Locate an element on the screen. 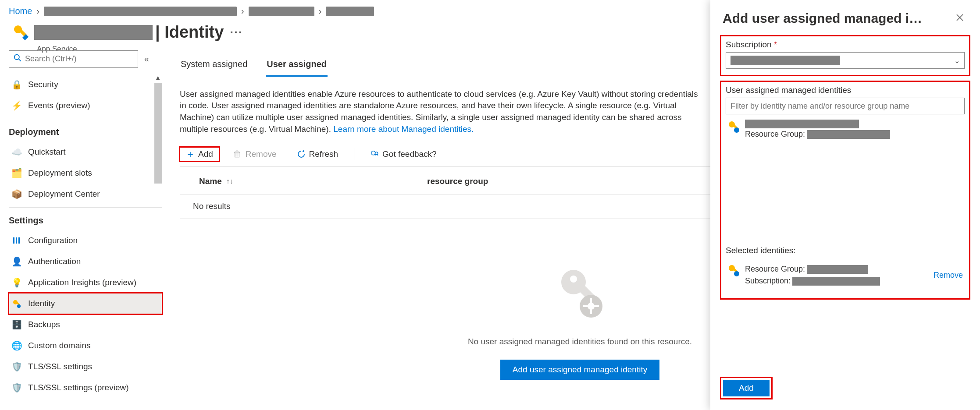 This screenshot has width=980, height=410. breadcrumb-home: Home is located at coordinates (20, 11).